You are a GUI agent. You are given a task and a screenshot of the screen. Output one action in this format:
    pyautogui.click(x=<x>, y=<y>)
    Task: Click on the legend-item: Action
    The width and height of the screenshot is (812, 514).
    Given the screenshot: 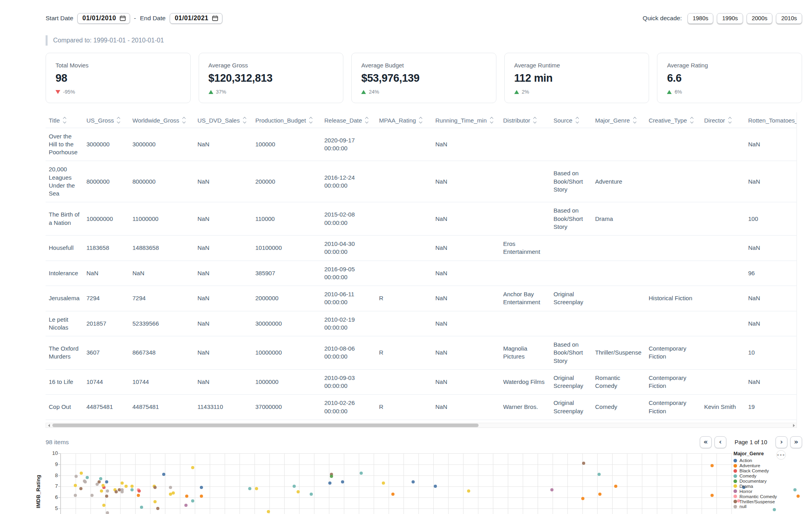 What is the action you would take?
    pyautogui.click(x=763, y=461)
    